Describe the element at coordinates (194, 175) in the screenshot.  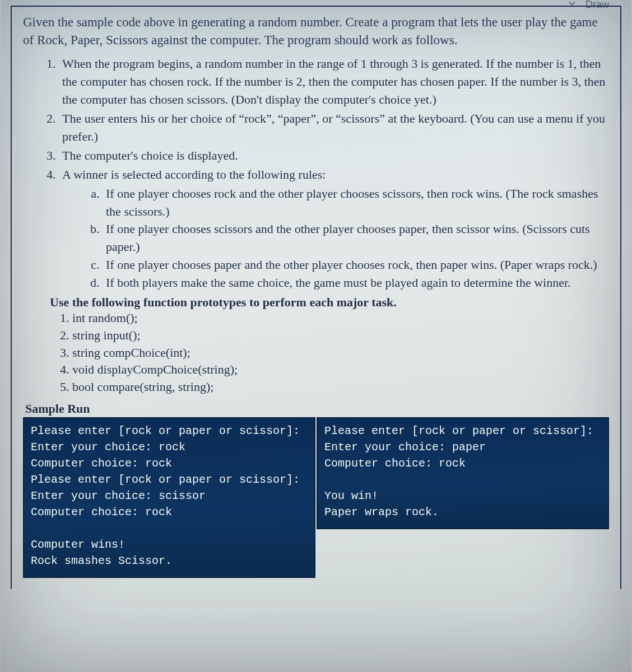
I see `step-4-text: A winner is selected according to the fo…` at that location.